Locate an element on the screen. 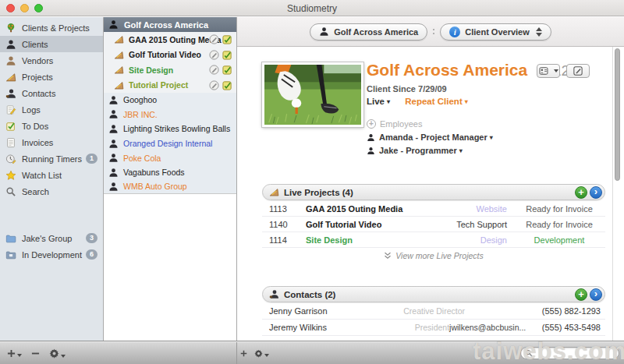  sidebar-item-watch-list: Watch List is located at coordinates (51, 175).